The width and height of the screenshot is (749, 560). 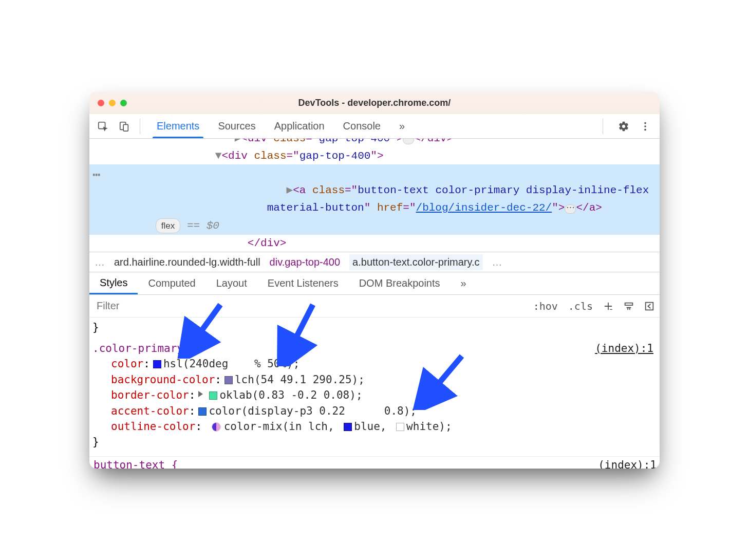 What do you see at coordinates (309, 306) in the screenshot?
I see `filter-input` at bounding box center [309, 306].